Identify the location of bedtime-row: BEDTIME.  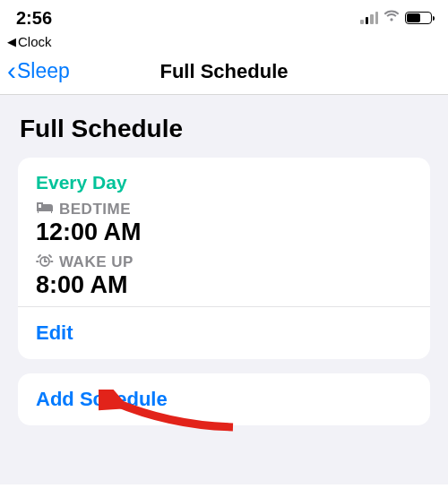
(224, 210).